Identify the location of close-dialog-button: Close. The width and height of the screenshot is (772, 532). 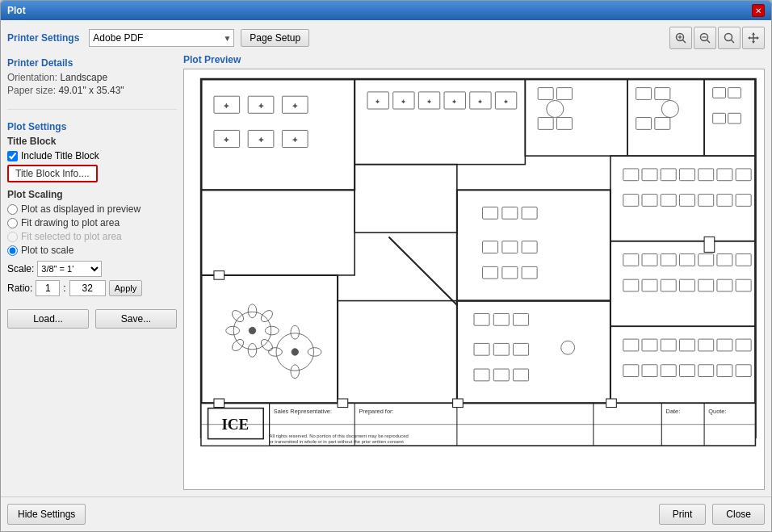
(738, 514).